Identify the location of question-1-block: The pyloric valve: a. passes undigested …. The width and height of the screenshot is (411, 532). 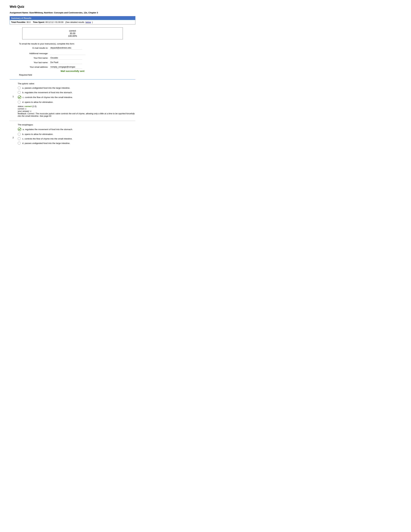
(73, 100).